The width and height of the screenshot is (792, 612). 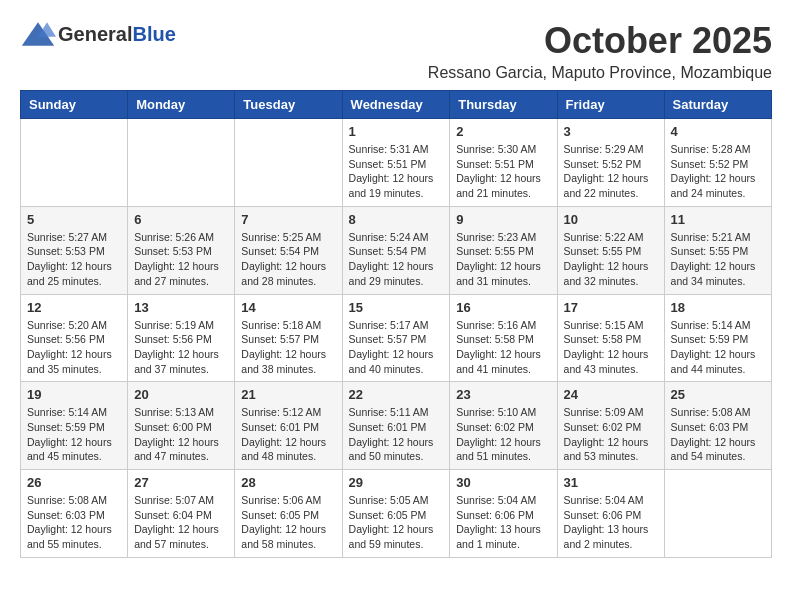 What do you see at coordinates (396, 51) in the screenshot?
I see `page-header: GeneralBlue October 2025 Ressano Garcia,…` at bounding box center [396, 51].